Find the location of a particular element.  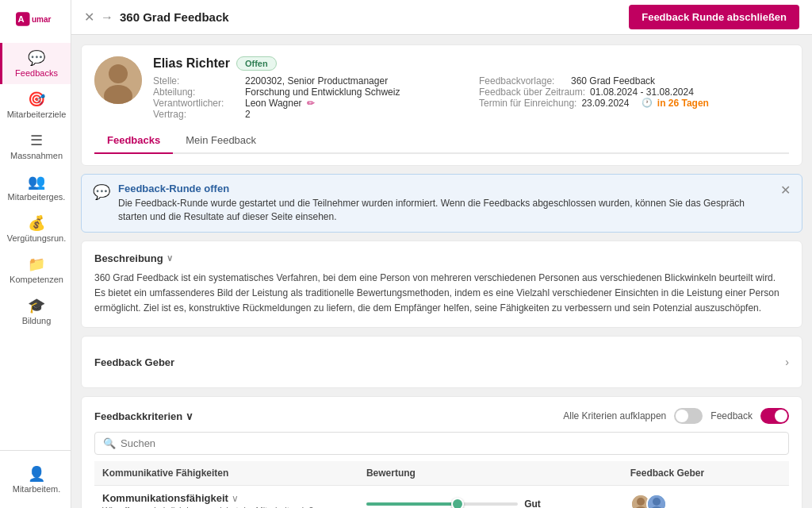

feedback-geber-title: Feedback Geber is located at coordinates (135, 362).